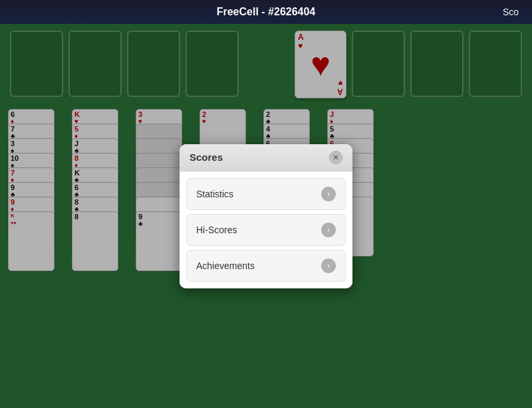 This screenshot has height=408, width=532. I want to click on game-title: FreeCell - #2626404, so click(266, 12).